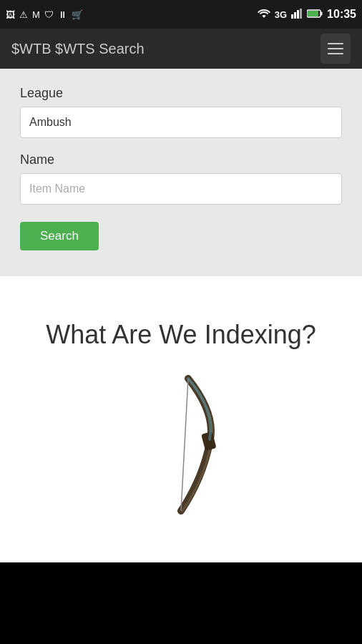  What do you see at coordinates (181, 160) in the screenshot?
I see `name-label: Name` at bounding box center [181, 160].